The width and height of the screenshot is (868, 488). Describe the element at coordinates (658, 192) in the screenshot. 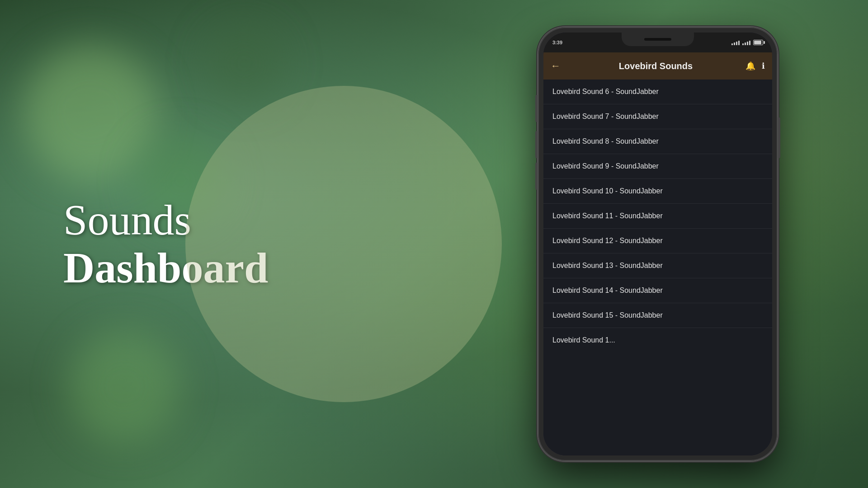

I see `sound-list-item: Lovebird Sound 10 - SoundJabber` at that location.